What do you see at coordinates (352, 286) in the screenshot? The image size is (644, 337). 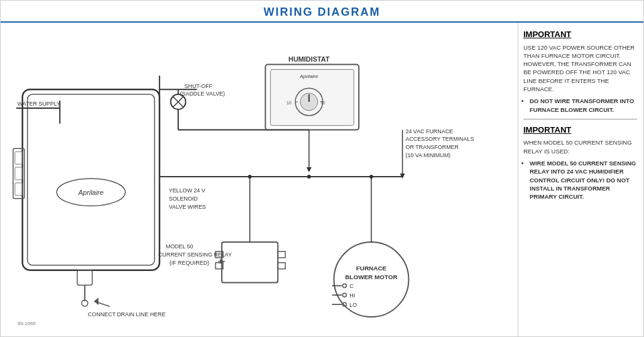 I see `terminal-c: C` at bounding box center [352, 286].